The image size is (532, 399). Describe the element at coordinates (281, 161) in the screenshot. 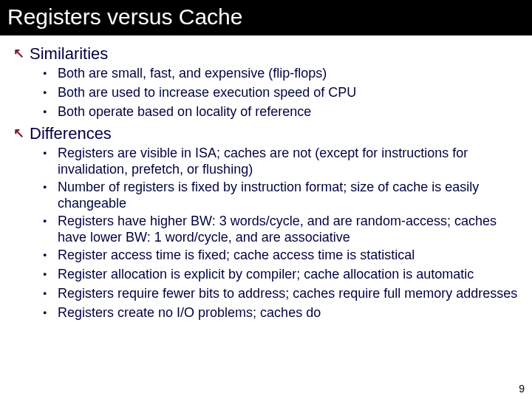

I see `list-item: Registers are visible in ISA; caches are…` at that location.